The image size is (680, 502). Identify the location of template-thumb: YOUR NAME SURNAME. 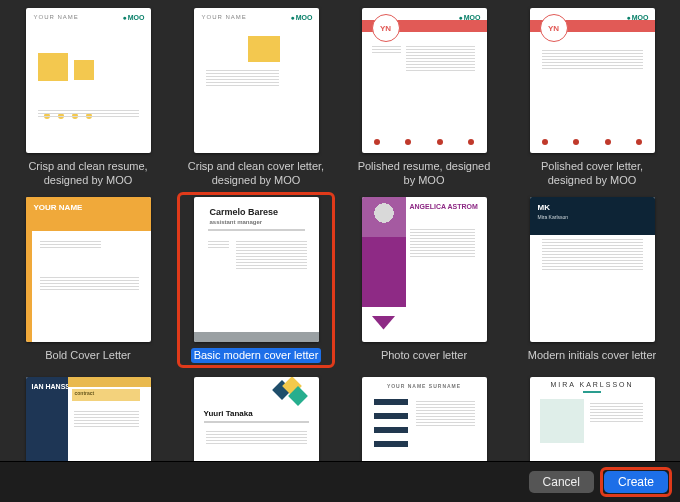
(424, 420).